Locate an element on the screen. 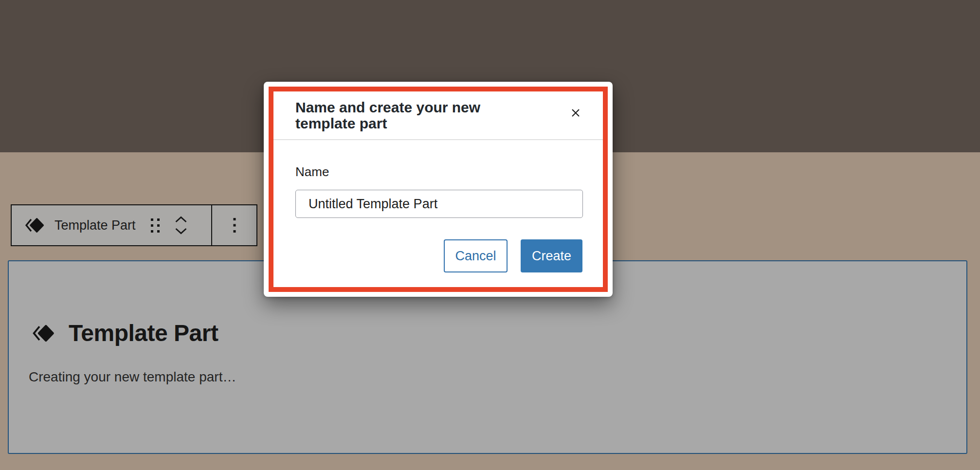 Image resolution: width=980 pixels, height=470 pixels. block-mover is located at coordinates (181, 225).